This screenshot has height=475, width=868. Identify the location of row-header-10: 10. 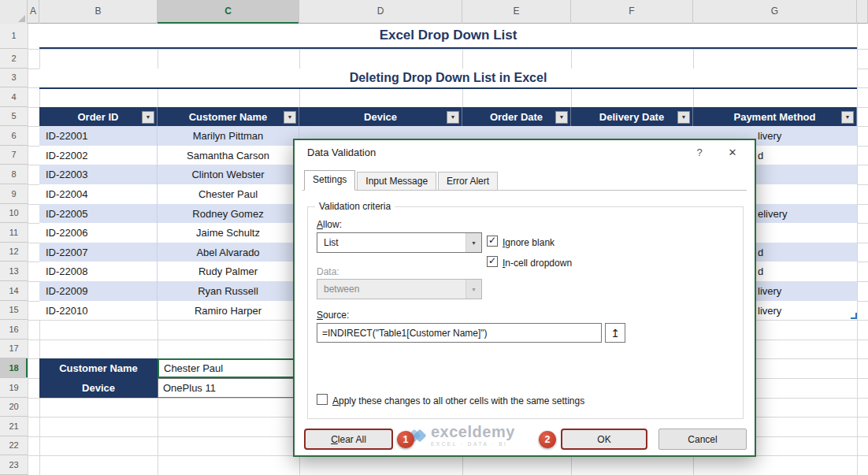
(14, 213).